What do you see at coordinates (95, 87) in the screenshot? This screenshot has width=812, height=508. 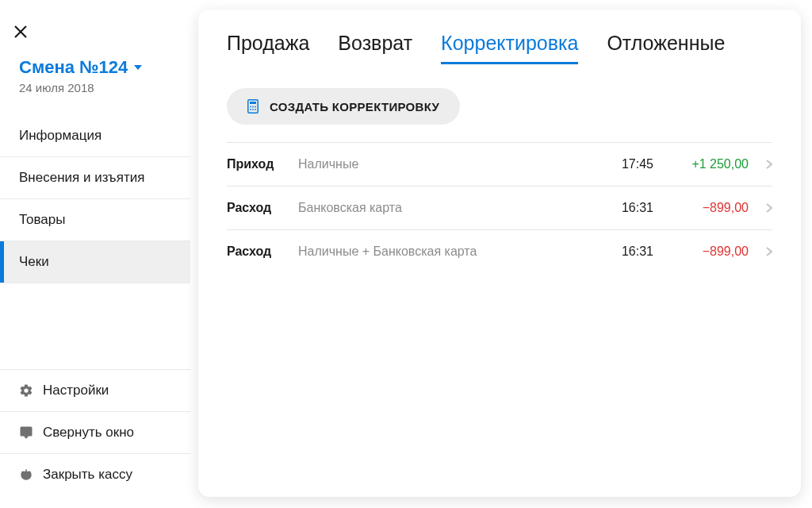 I see `shift-date: 24 июля 2018` at bounding box center [95, 87].